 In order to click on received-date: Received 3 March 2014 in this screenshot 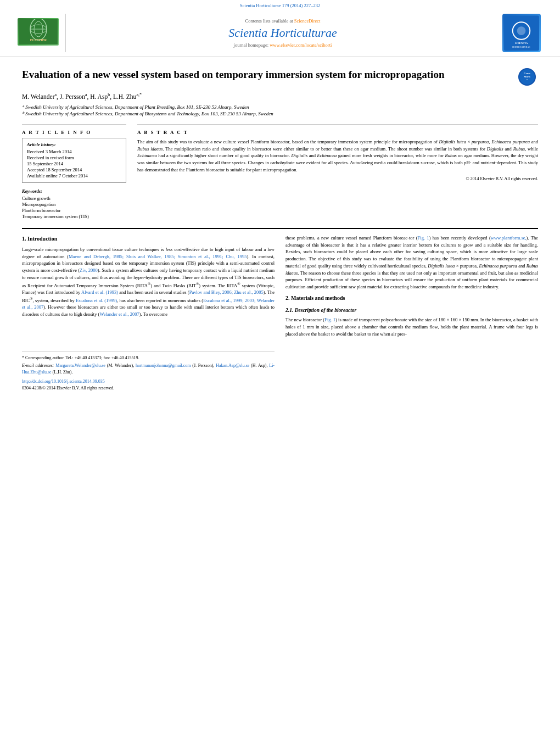, I will do `click(74, 152)`.